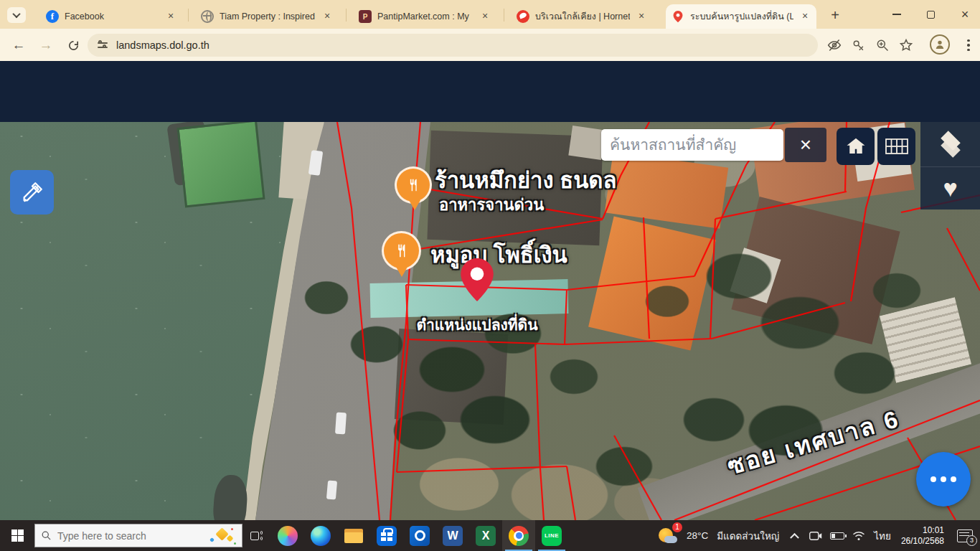 Image resolution: width=980 pixels, height=551 pixels. What do you see at coordinates (741, 17) in the screenshot?
I see `tab-landsmaps-active: ระบบค้นหารูปแปลงที่ดิน (LandsM ×` at bounding box center [741, 17].